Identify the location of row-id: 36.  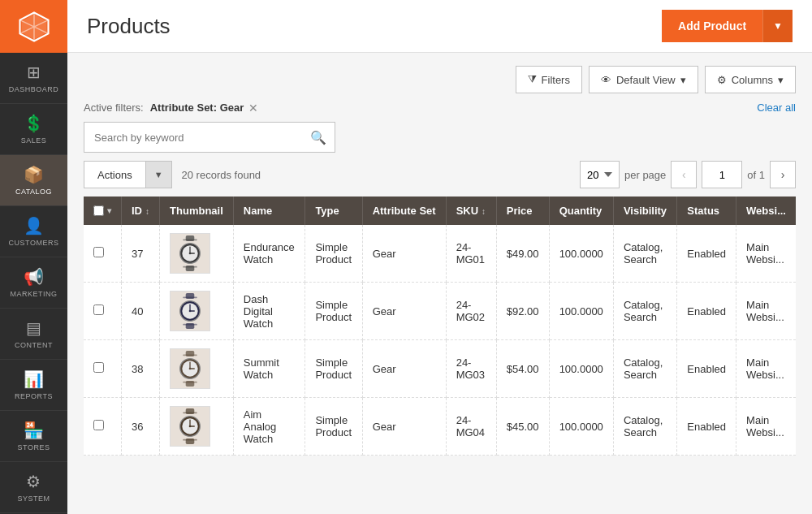
(141, 427).